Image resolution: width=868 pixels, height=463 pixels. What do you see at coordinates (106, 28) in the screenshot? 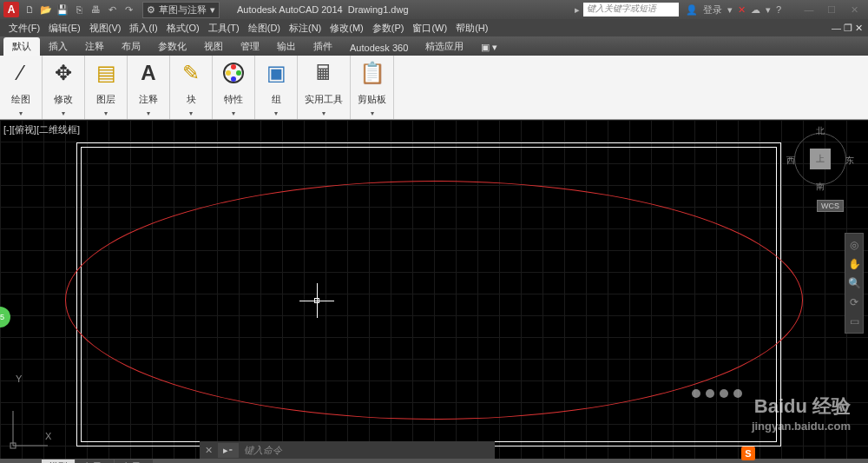
I see `menu-view: 视图(V)` at bounding box center [106, 28].